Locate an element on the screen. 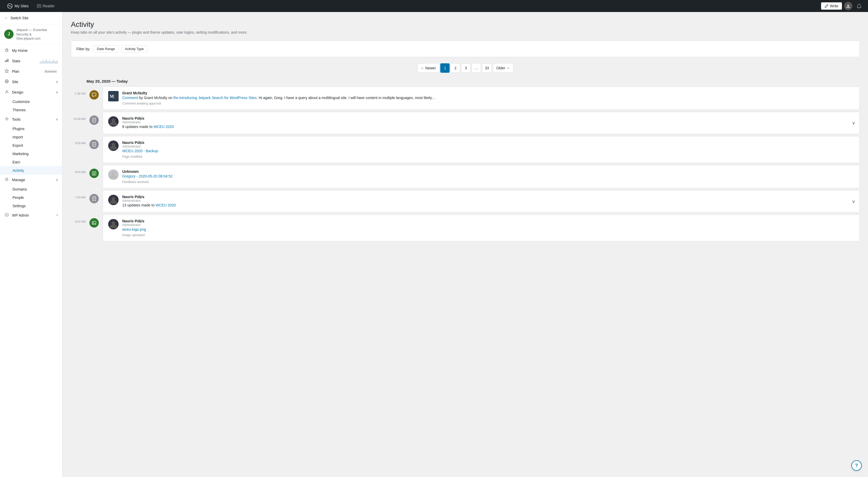 The width and height of the screenshot is (868, 477). sidebar-item-themes: Themes is located at coordinates (31, 110).